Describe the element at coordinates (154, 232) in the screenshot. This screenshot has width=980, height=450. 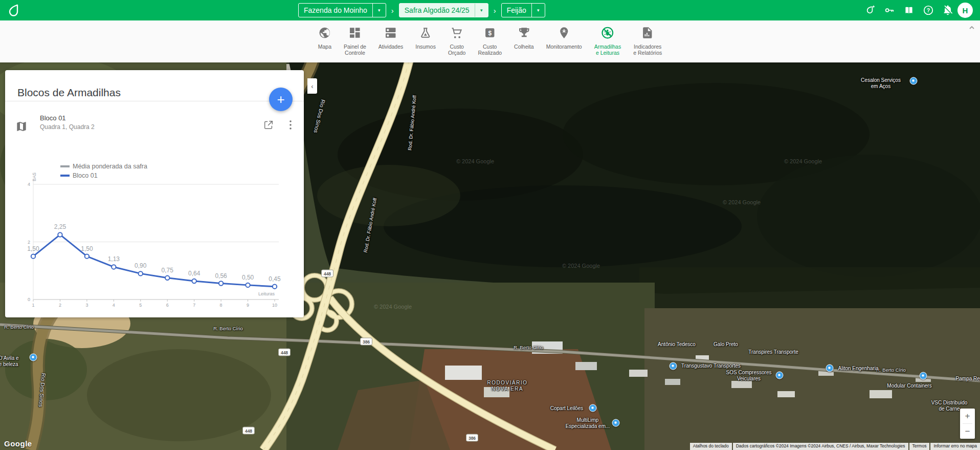
I see `chart-canvas: 02412345678910LeiturasBASMédia ponderada…` at that location.